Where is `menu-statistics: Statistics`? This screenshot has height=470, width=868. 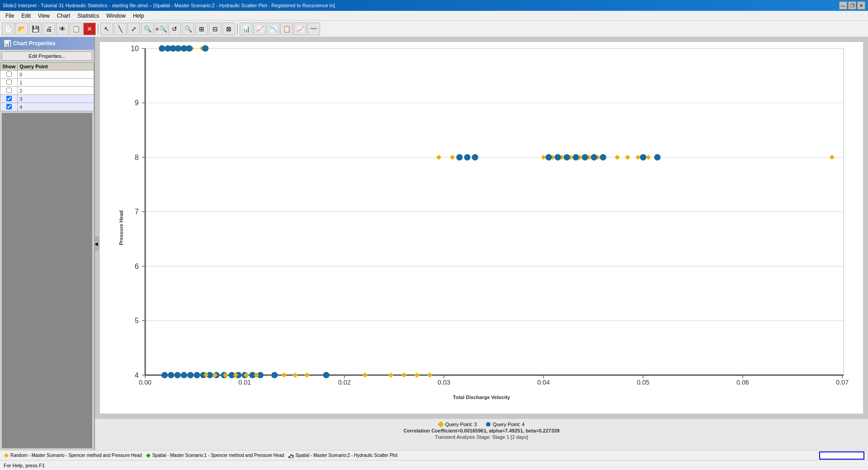 menu-statistics: Statistics is located at coordinates (88, 16).